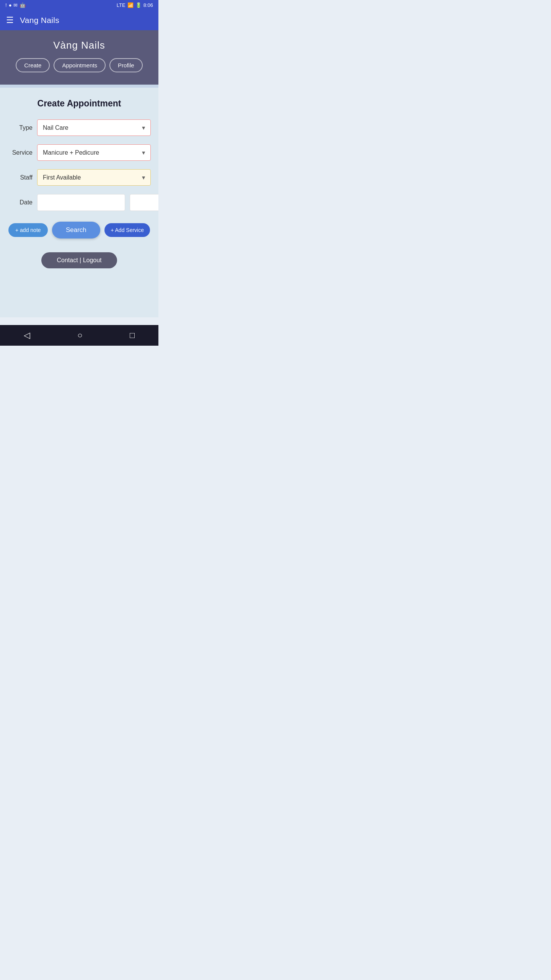 The width and height of the screenshot is (551, 980). I want to click on signal-icon: 📶, so click(130, 5).